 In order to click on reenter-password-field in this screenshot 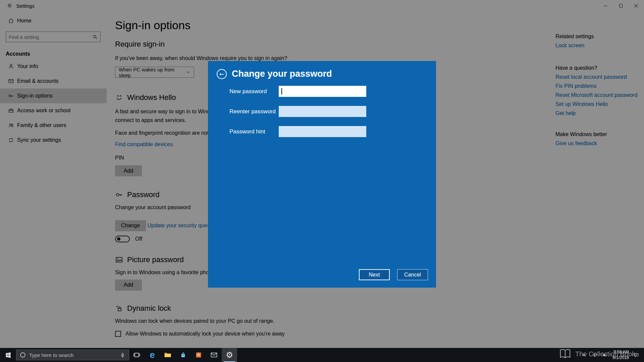, I will do `click(323, 111)`.